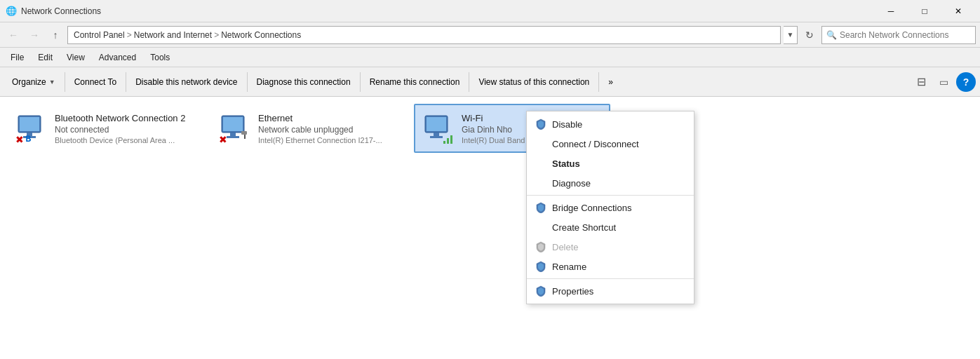 Image resolution: width=980 pixels, height=359 pixels. I want to click on ctx-rename: Rename, so click(610, 266).